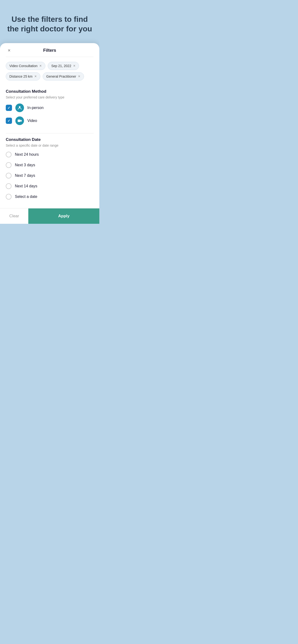 The width and height of the screenshot is (298, 644). What do you see at coordinates (9, 121) in the screenshot?
I see `video-checkmark: ✓` at bounding box center [9, 121].